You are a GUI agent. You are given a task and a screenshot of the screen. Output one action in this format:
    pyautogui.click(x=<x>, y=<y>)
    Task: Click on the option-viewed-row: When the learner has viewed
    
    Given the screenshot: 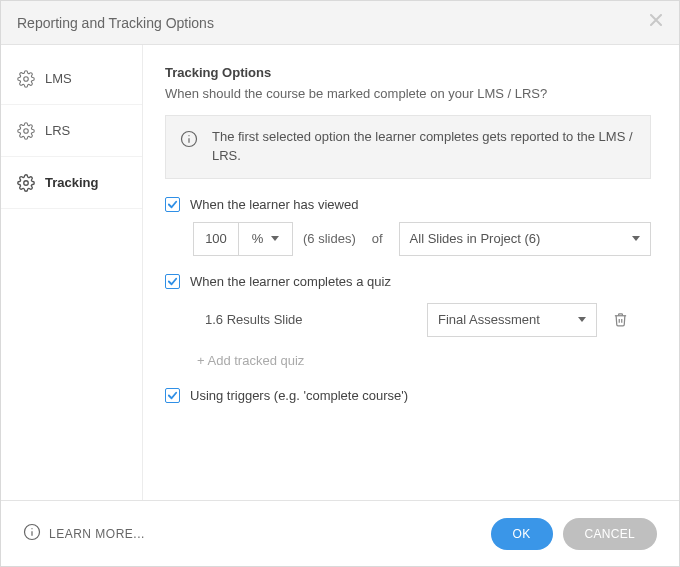 What is the action you would take?
    pyautogui.click(x=408, y=204)
    